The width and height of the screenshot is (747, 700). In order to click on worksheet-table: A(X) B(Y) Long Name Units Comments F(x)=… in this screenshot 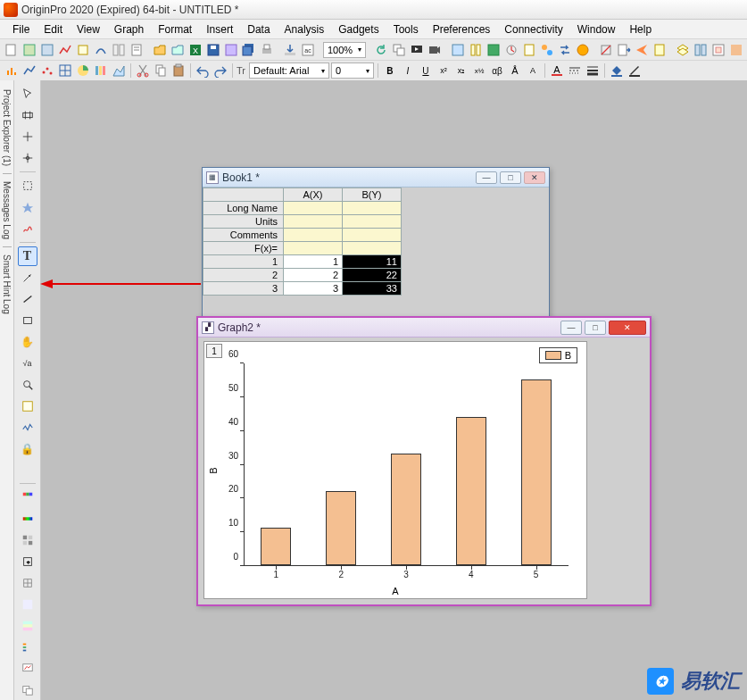, I will do `click(302, 241)`.